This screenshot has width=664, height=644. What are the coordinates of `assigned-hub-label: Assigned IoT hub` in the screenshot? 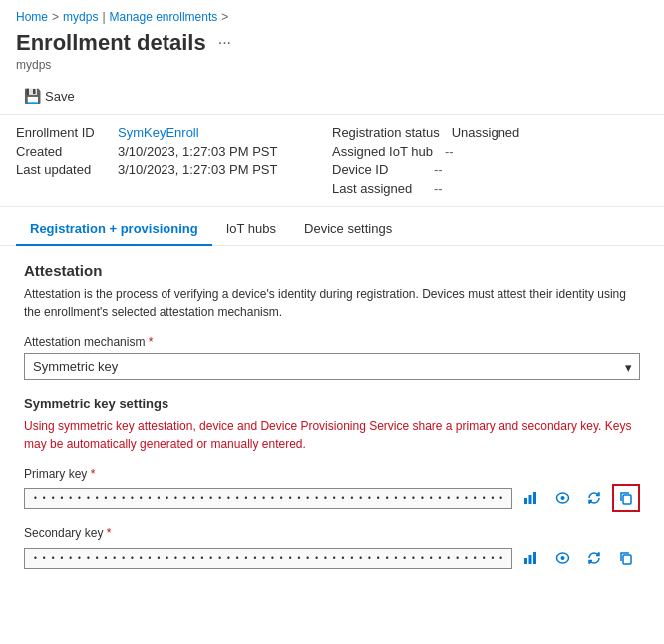 It's located at (383, 152).